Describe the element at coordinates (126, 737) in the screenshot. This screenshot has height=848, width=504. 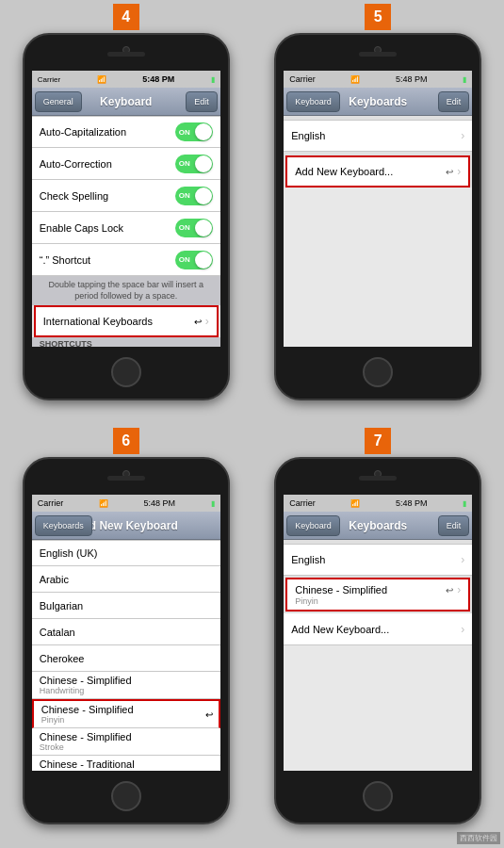
I see `chinese-simp-stroke-label: Chinese - Simplified` at that location.